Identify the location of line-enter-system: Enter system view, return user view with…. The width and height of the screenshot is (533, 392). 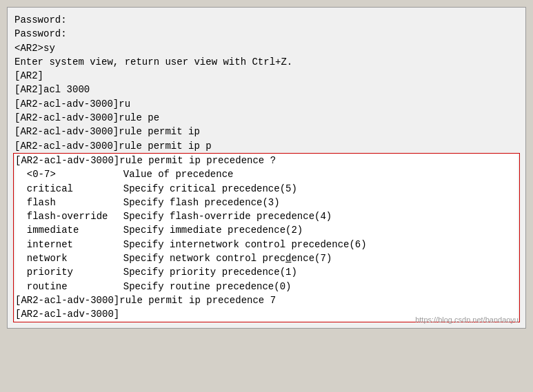
(266, 62).